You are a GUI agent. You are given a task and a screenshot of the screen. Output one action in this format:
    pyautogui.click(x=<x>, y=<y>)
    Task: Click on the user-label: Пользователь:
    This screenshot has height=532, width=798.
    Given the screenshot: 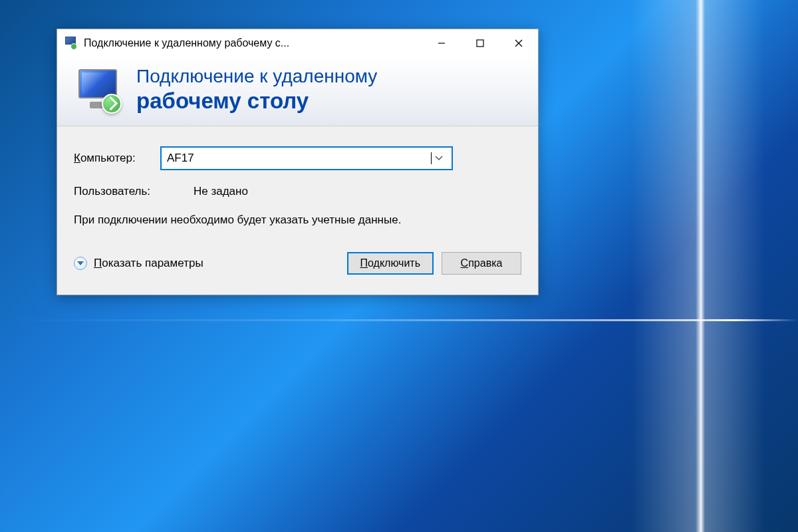 What is the action you would take?
    pyautogui.click(x=134, y=192)
    